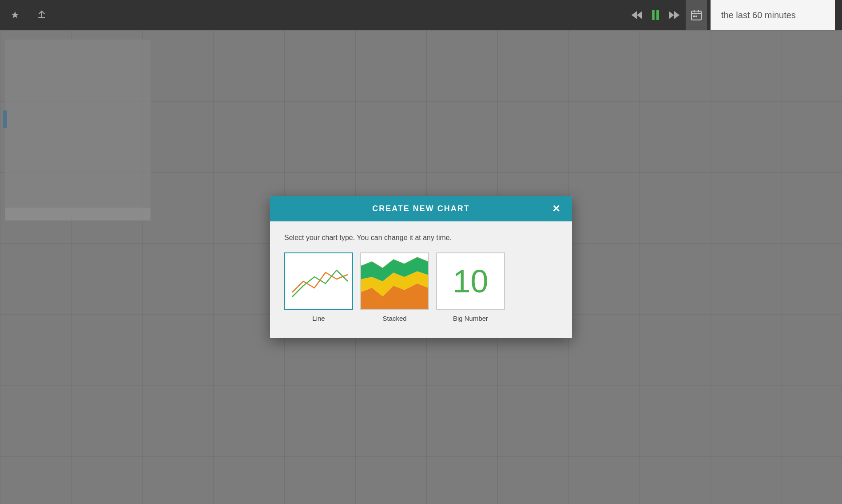  I want to click on pause-bar-left, so click(653, 15).